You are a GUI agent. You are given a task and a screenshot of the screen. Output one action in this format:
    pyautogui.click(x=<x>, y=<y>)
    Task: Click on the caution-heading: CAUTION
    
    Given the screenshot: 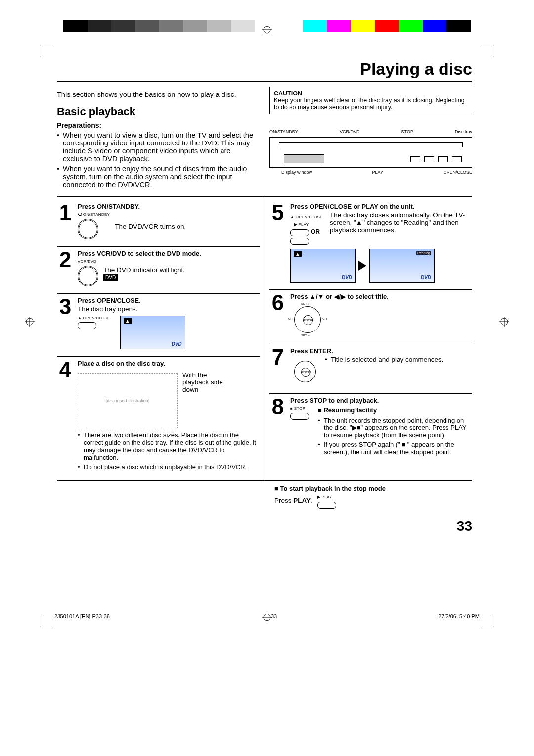 What is the action you would take?
    pyautogui.click(x=371, y=94)
    